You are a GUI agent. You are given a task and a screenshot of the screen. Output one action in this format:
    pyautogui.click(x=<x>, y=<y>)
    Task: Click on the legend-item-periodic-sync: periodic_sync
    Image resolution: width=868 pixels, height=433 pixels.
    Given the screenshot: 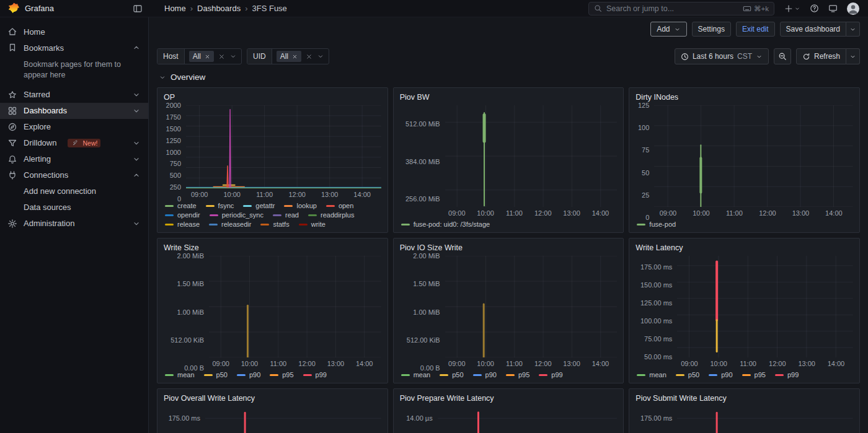 What is the action you would take?
    pyautogui.click(x=237, y=215)
    